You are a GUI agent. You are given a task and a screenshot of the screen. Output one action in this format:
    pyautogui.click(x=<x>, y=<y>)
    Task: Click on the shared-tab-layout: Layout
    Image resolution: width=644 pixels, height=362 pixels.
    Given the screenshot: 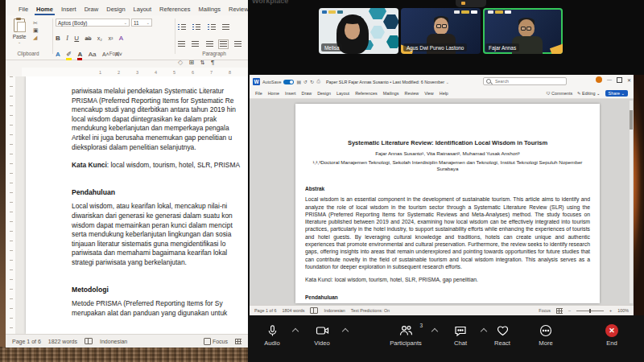 What is the action you would take?
    pyautogui.click(x=343, y=93)
    